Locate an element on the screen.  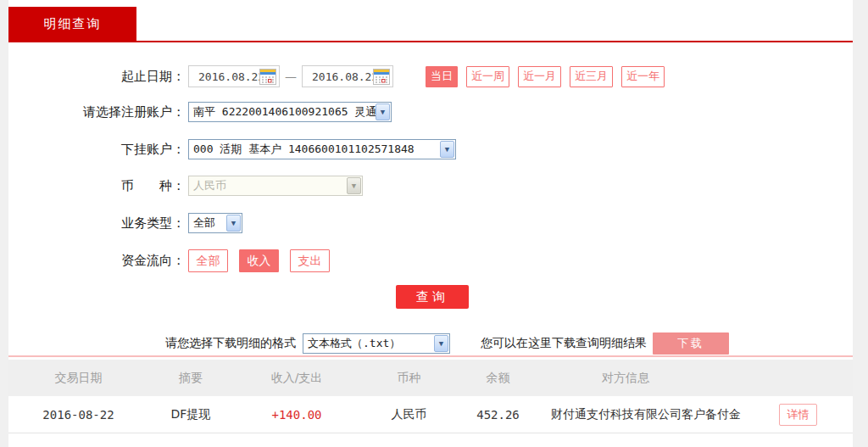
fund-flow-income-button: 收入 is located at coordinates (259, 261).